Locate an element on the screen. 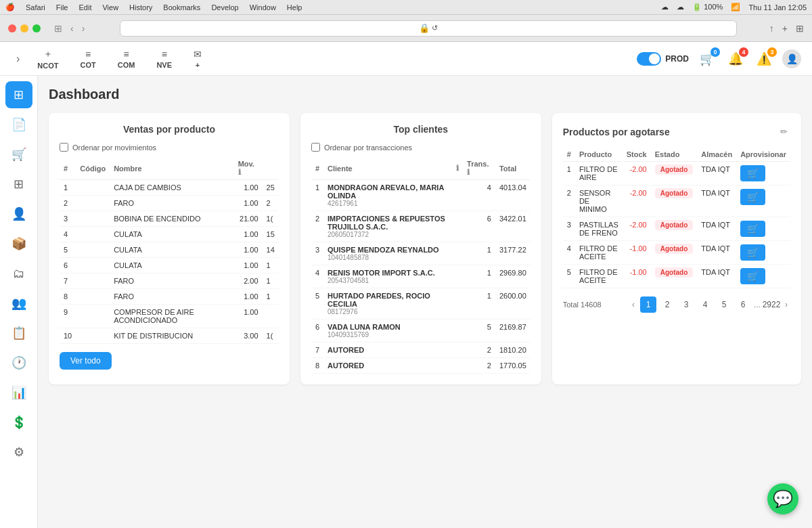 This screenshot has height=528, width=812. cl-col-cliente: Cliente is located at coordinates (388, 169).